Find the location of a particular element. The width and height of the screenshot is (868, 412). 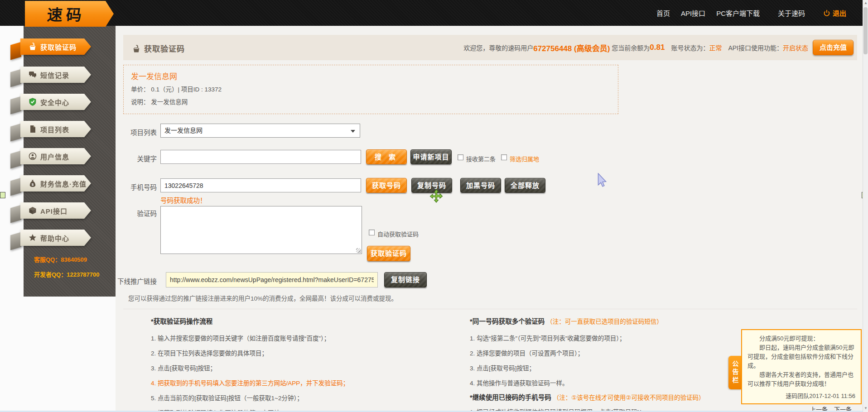

topbar: 首页 API接口 PC客户端下载 关于速码 退出 is located at coordinates (434, 13).